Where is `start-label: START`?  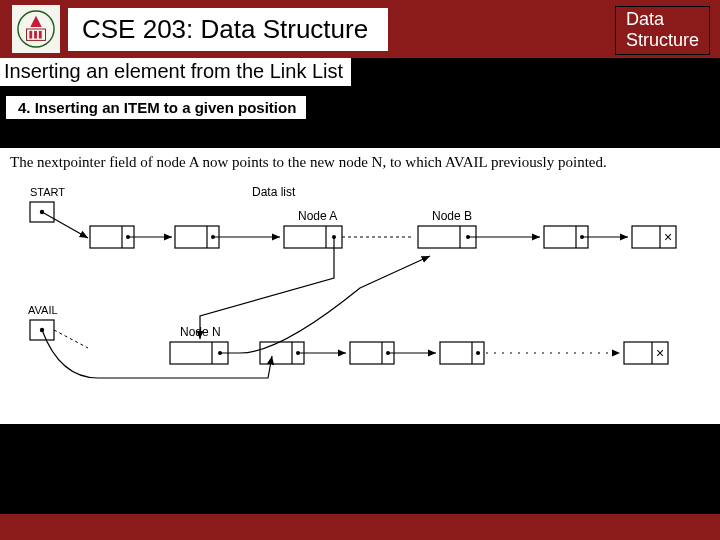 start-label: START is located at coordinates (48, 192).